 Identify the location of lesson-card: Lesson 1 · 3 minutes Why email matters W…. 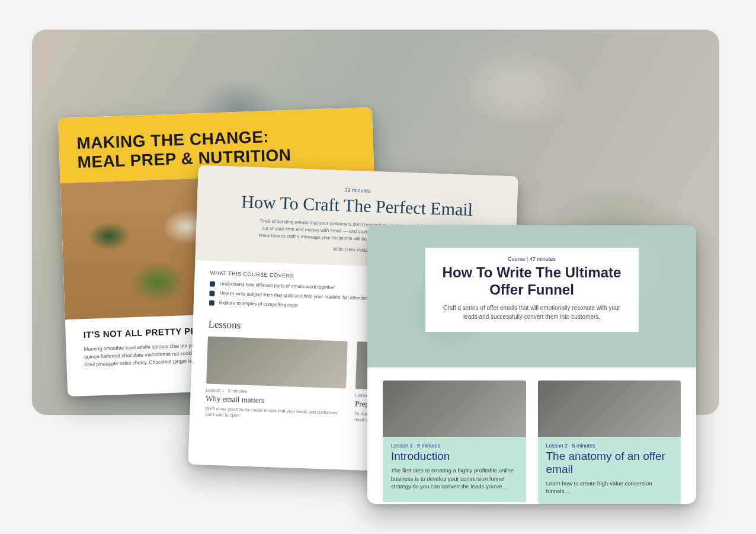
(276, 379).